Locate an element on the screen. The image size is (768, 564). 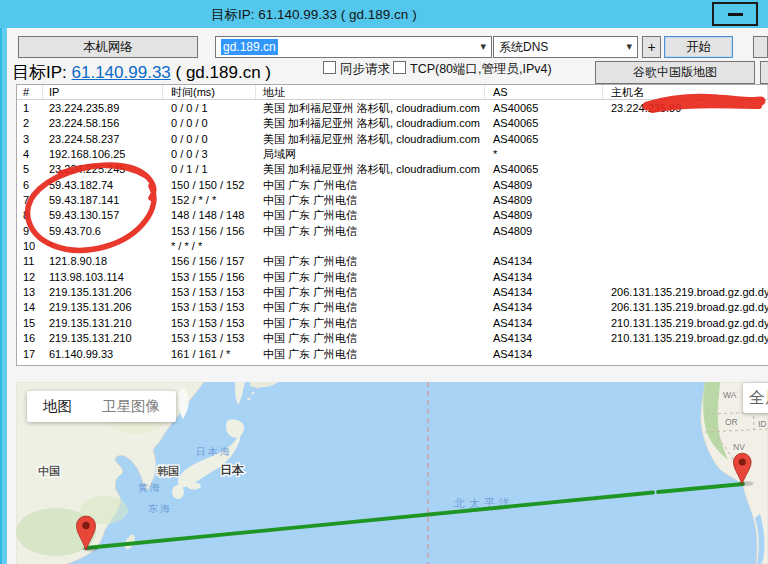
hop-time: 0 / 0 / 3 is located at coordinates (210, 154).